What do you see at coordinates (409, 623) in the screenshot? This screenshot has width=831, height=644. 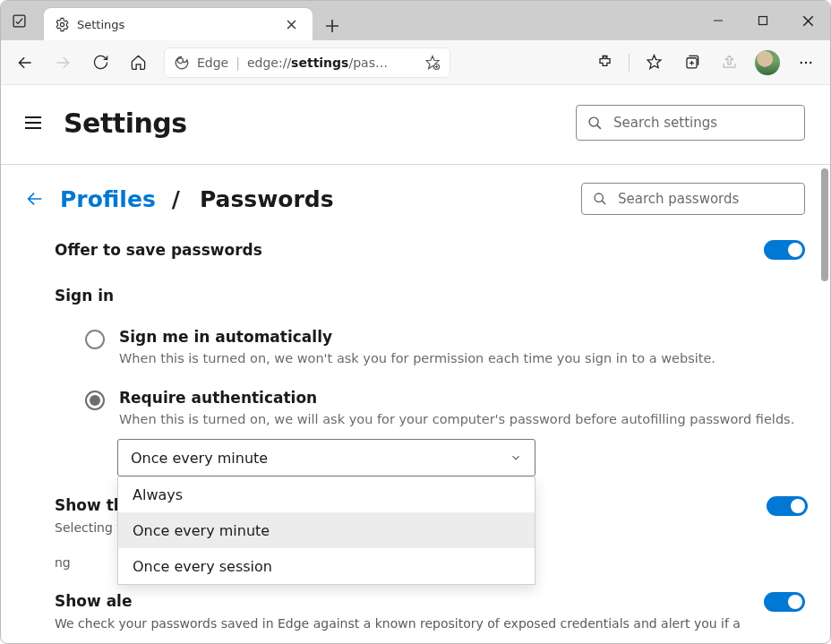 I see `show-alerts-desc: We check your passwords saved in Edge ag…` at bounding box center [409, 623].